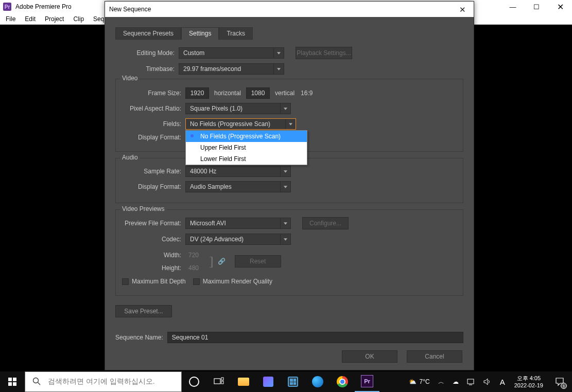  I want to click on sequence-name-label: Sequence Name:, so click(139, 337).